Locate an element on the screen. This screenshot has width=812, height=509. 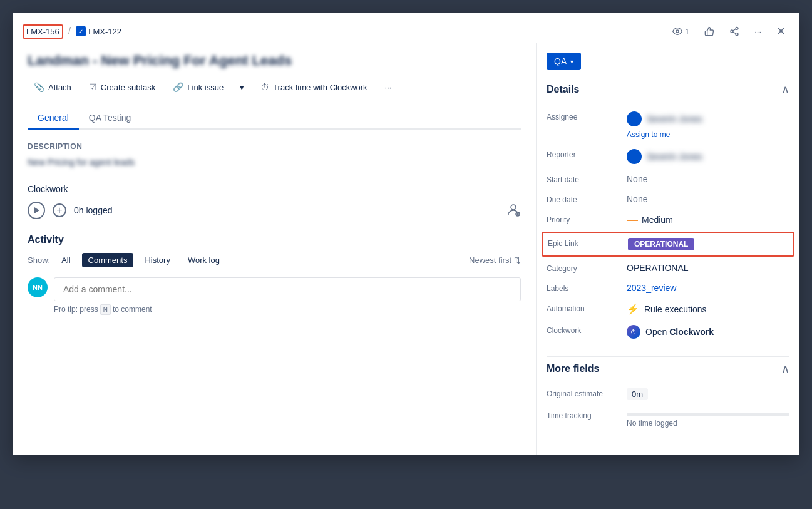
priority-label: Priority is located at coordinates (584, 219).